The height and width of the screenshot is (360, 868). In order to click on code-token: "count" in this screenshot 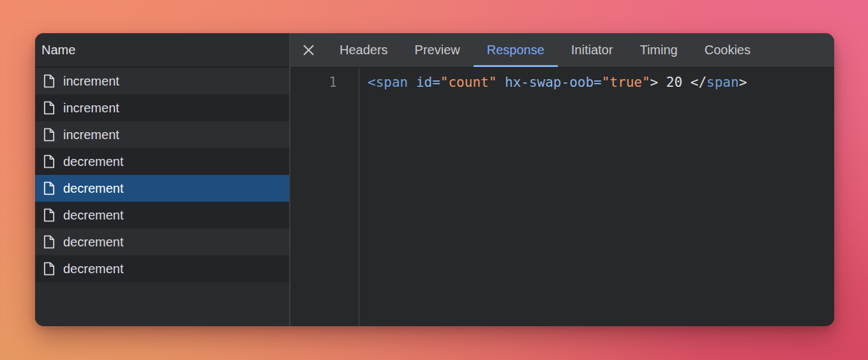, I will do `click(468, 82)`.